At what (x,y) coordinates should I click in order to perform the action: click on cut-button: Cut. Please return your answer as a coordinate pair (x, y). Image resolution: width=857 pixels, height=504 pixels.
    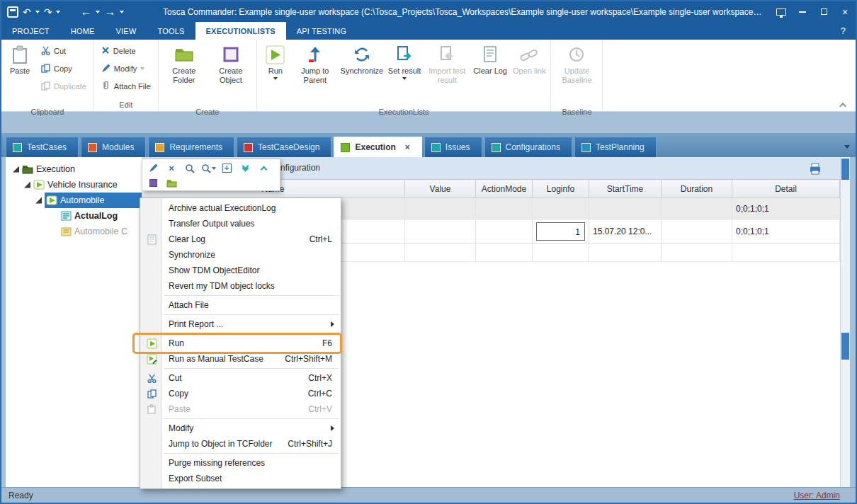
    Looking at the image, I should click on (64, 51).